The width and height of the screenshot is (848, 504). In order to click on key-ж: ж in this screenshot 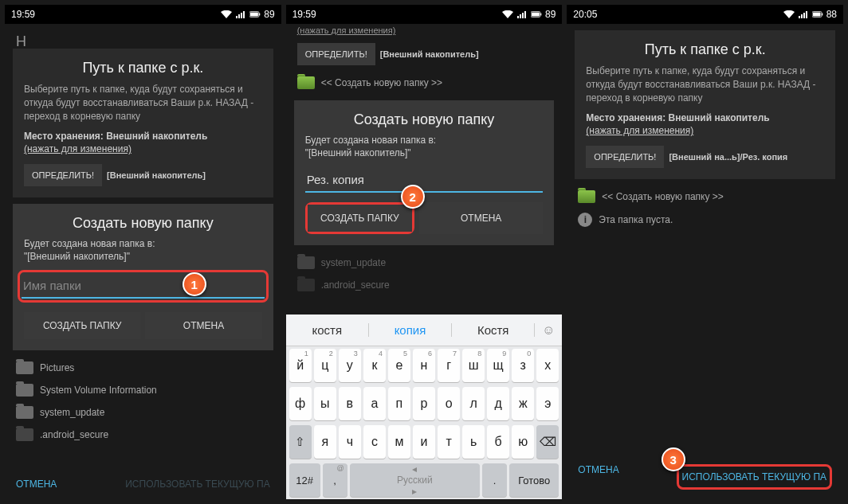, I will do `click(523, 404)`.